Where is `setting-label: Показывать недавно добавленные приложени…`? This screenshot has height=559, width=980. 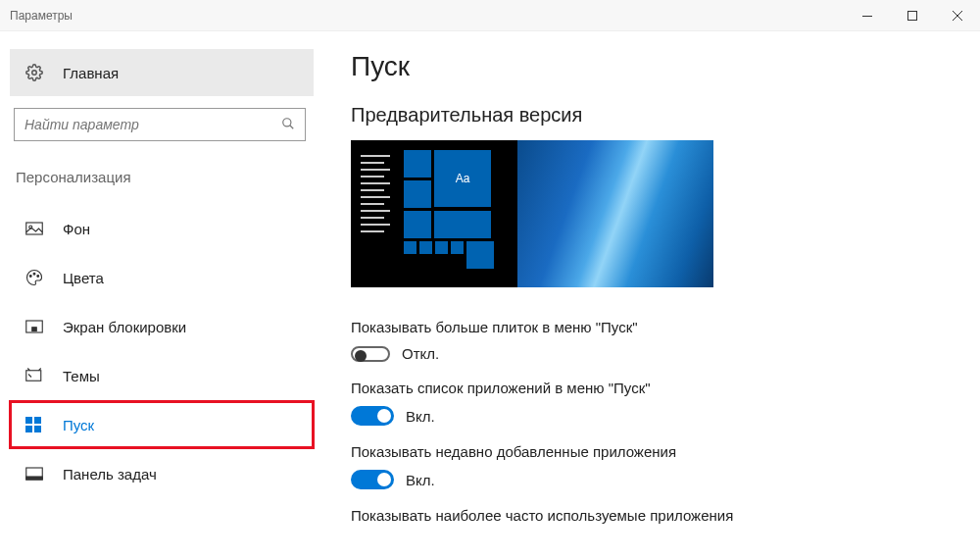
setting-label: Показывать недавно добавленные приложени… is located at coordinates (646, 451).